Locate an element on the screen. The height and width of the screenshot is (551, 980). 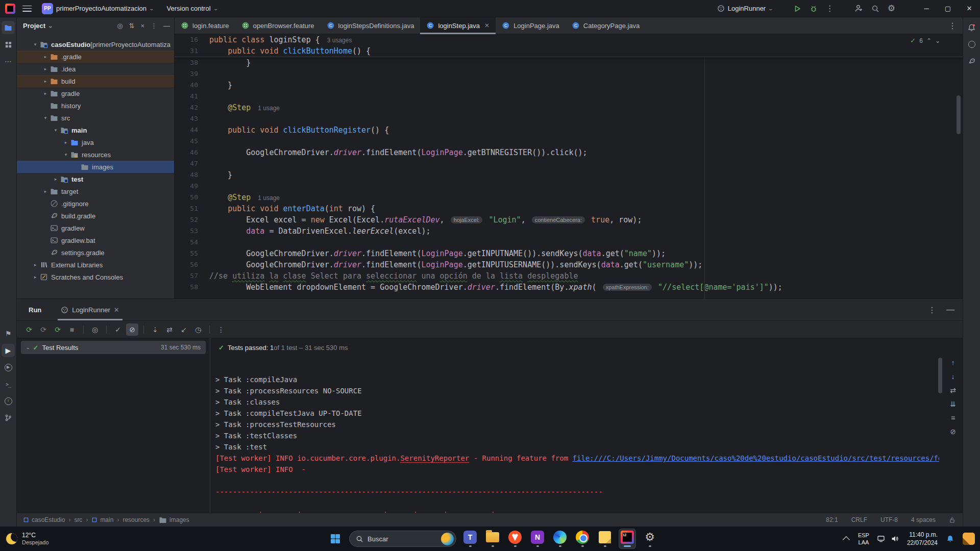
tab-categorypage-java: C CategoryPage.java is located at coordinates (606, 26).